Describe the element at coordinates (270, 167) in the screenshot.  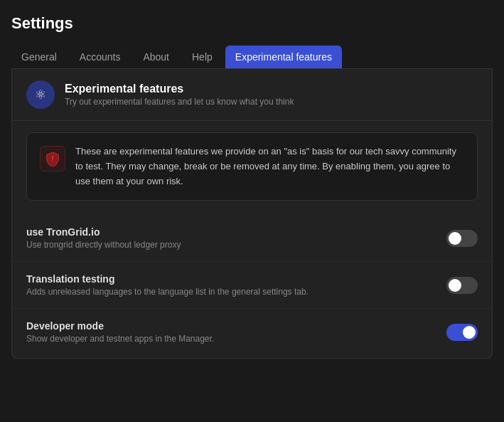
I see `warning-text: These are experimental features we provi…` at that location.